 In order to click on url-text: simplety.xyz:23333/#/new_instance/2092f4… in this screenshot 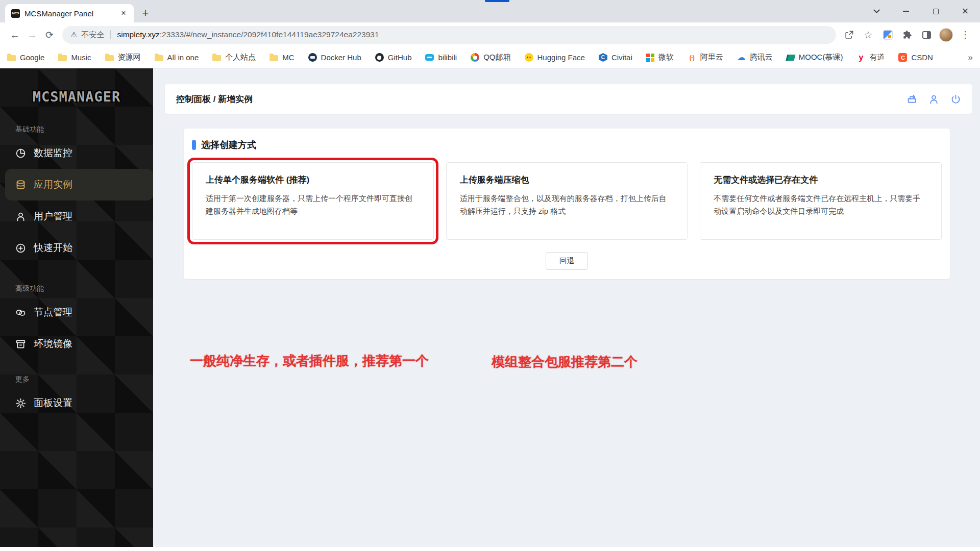, I will do `click(248, 35)`.